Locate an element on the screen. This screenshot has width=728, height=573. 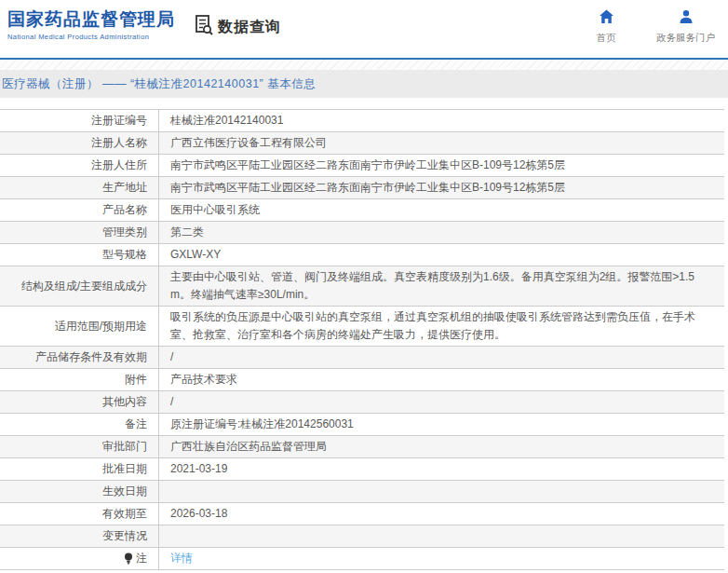
nav-home: 首页 is located at coordinates (606, 27).